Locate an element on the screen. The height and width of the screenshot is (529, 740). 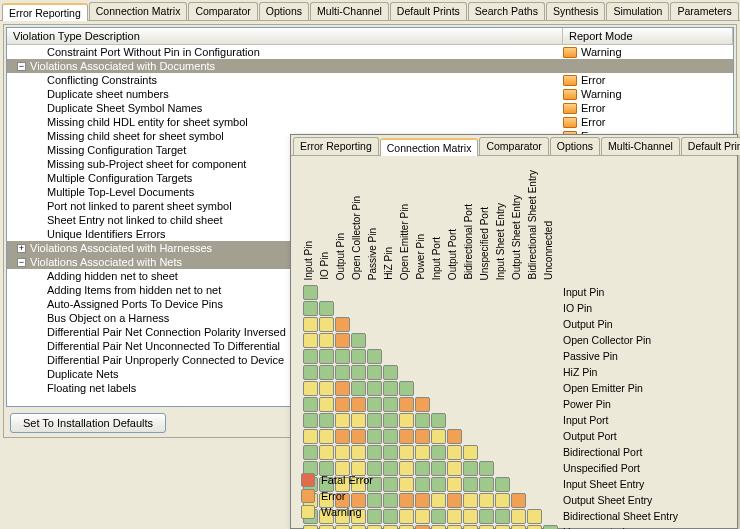
float-tab-connection-matrix: Connection Matrix is located at coordinates (430, 147).